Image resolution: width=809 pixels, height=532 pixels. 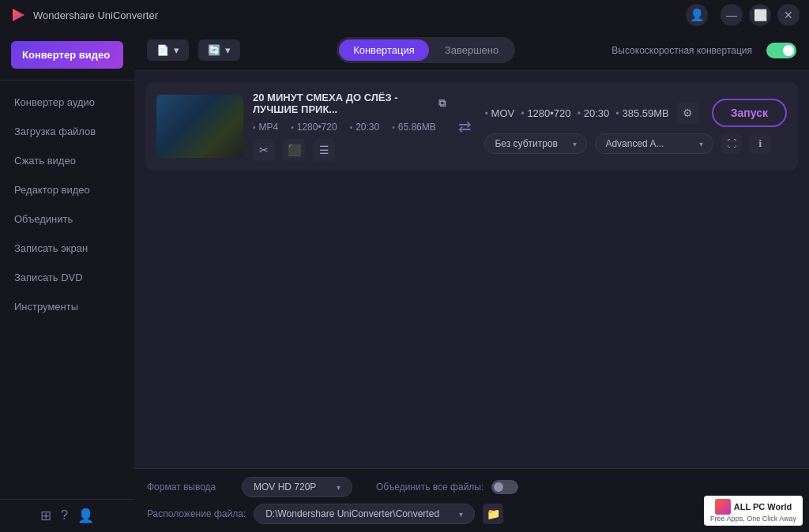 What do you see at coordinates (642, 114) in the screenshot?
I see `output-size: • 385.59MB` at bounding box center [642, 114].